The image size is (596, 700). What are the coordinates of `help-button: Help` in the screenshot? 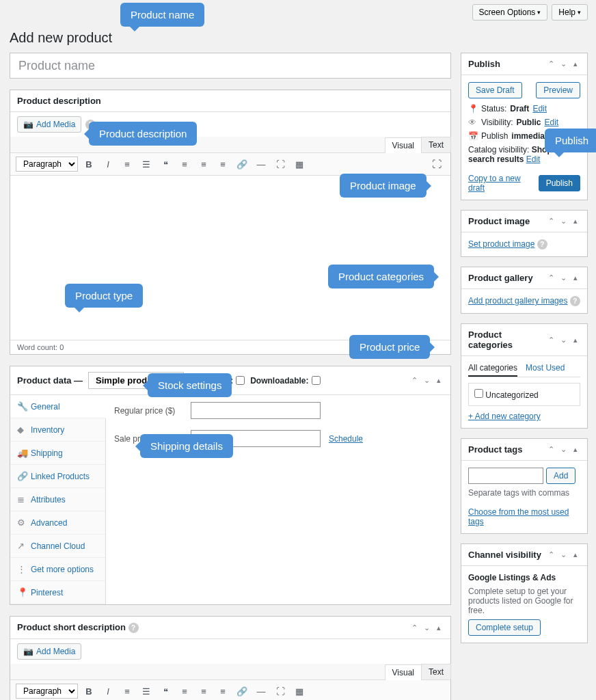 It's located at (570, 12).